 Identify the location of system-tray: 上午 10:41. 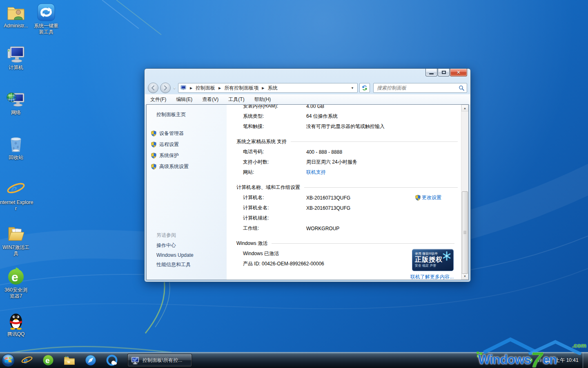
(553, 360).